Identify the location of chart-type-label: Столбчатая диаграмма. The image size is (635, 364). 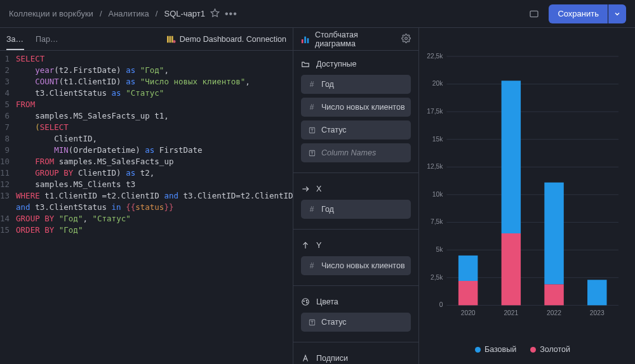
(356, 39).